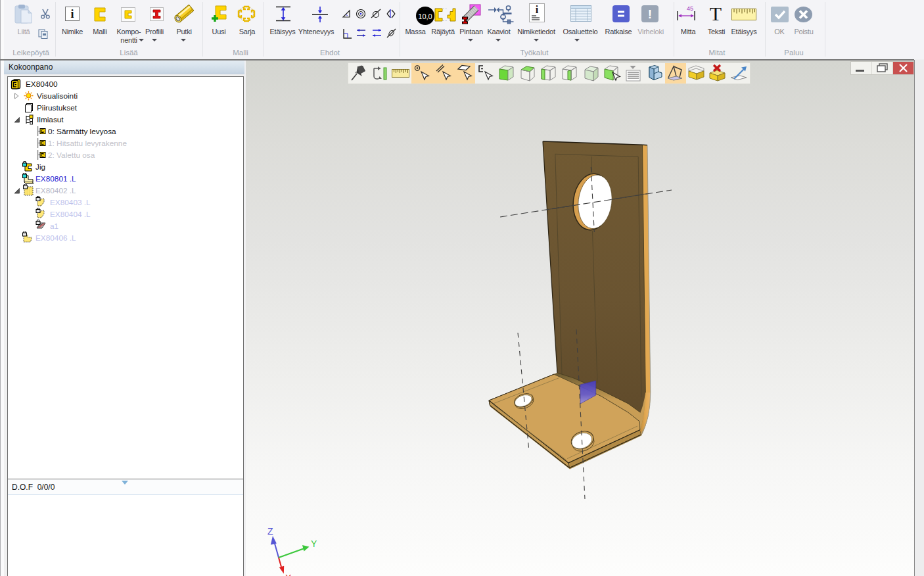 This screenshot has width=924, height=576. What do you see at coordinates (425, 16) in the screenshot?
I see `svg-text: 10,0` at bounding box center [425, 16].